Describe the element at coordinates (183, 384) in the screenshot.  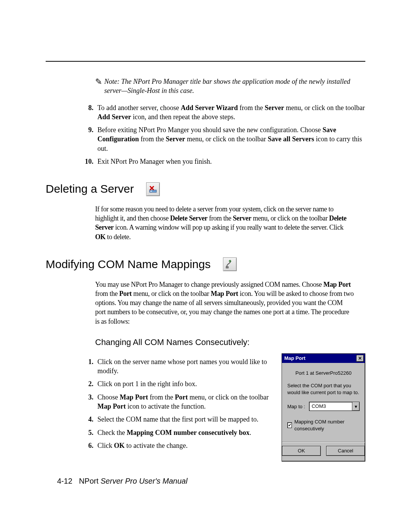
I see `list-item: Click on port 1 in the right info box.` at that location.